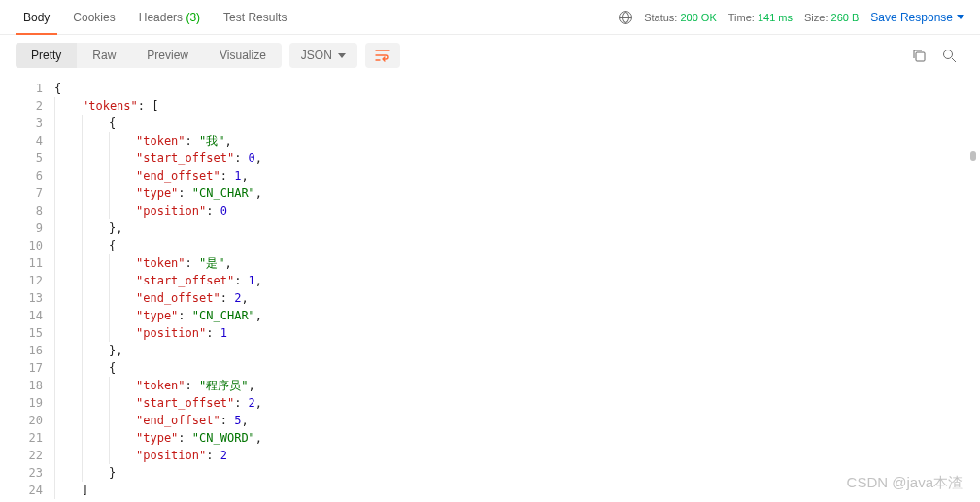  What do you see at coordinates (37, 17) in the screenshot?
I see `tab-body: Body` at bounding box center [37, 17].